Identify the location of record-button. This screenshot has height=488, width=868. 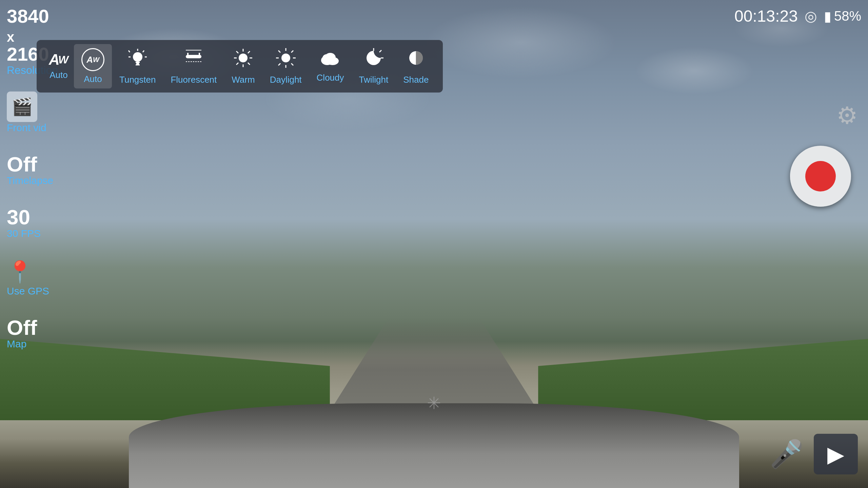
(821, 176).